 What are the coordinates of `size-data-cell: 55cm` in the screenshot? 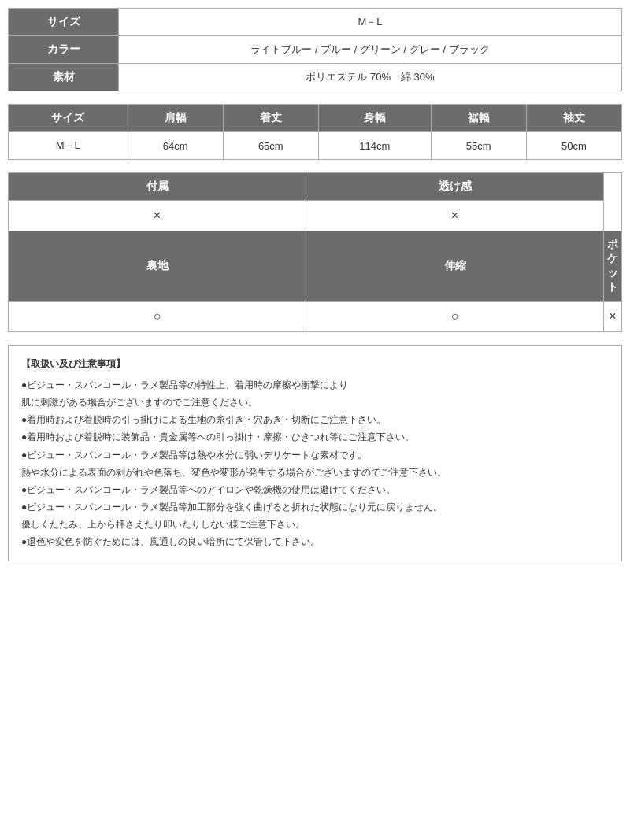 It's located at (479, 146).